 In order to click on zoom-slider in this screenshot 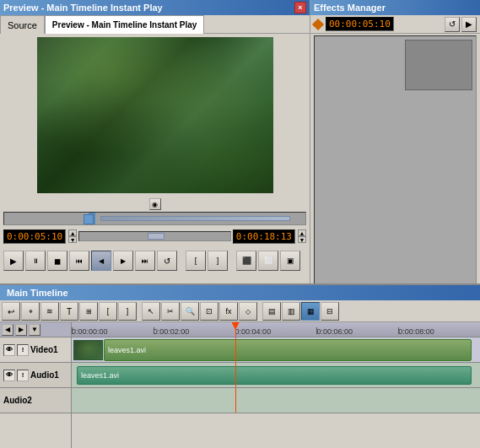, I will do `click(155, 236)`.